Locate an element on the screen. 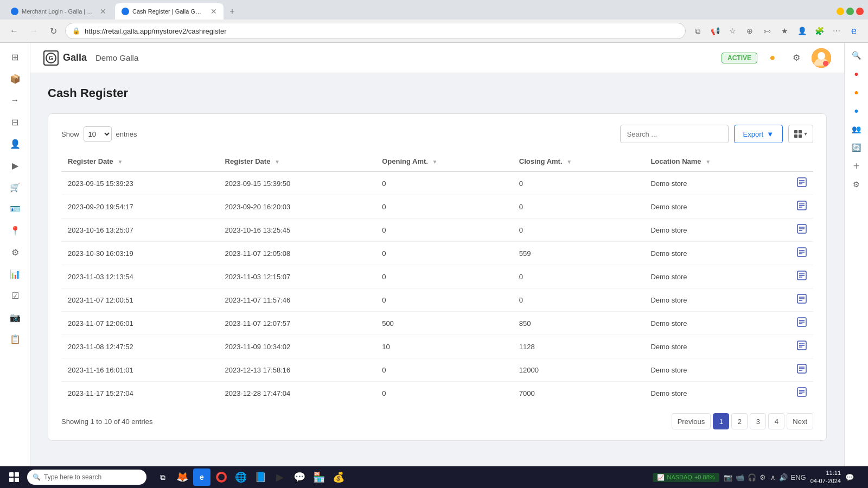 Image resolution: width=868 pixels, height=488 pixels. cell-register-date-open: 2023-11-16 16:01:01 is located at coordinates (140, 370).